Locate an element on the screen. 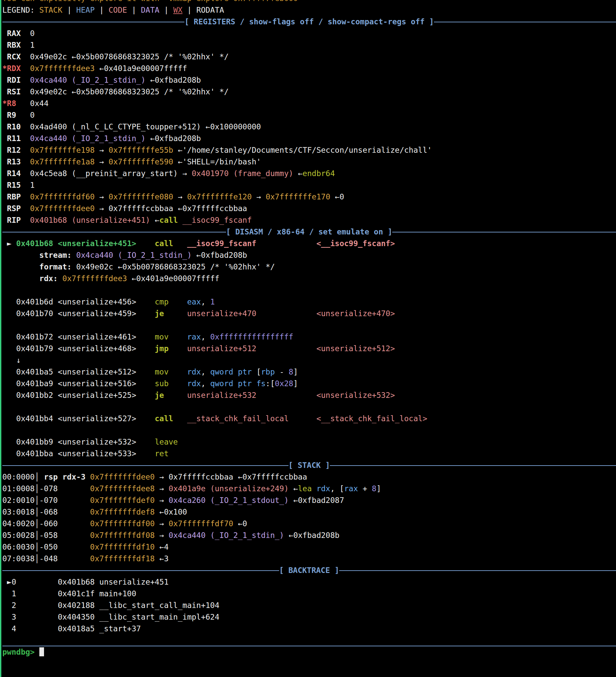 This screenshot has width=616, height=677. disasm-line-0x401bb4: 0x401bb4 <unserialize+527> call __stack_… is located at coordinates (309, 418).